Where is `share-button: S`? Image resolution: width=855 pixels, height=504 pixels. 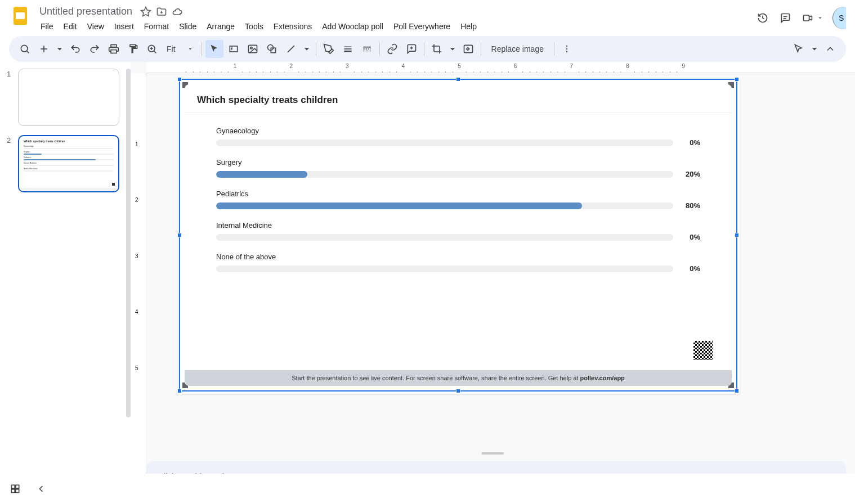
share-button: S is located at coordinates (839, 18).